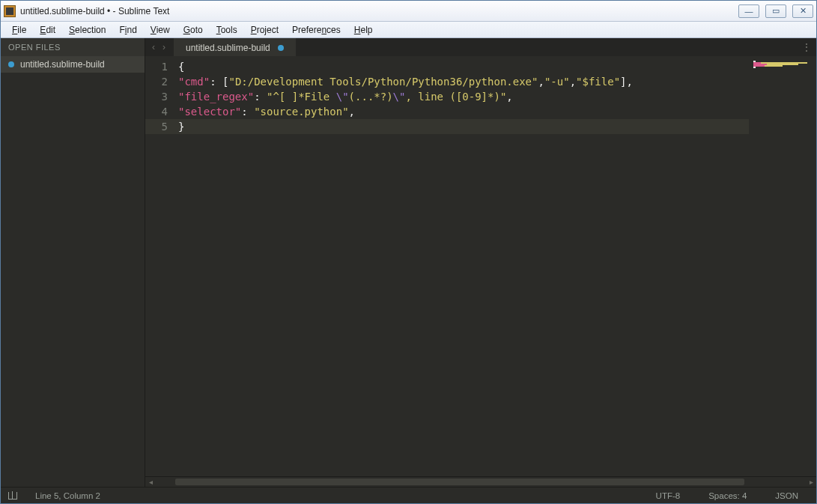 This screenshot has width=817, height=504. Describe the element at coordinates (749, 11) in the screenshot. I see `minimize-button: —` at that location.